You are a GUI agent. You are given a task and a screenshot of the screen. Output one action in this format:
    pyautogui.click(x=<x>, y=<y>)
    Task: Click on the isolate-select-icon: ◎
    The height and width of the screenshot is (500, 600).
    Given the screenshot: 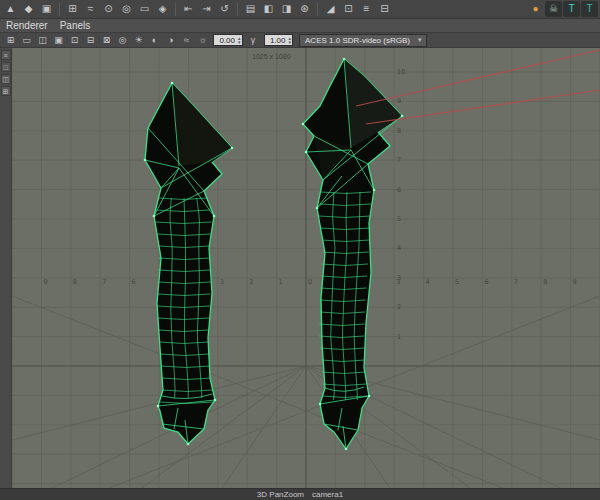 What is the action you would take?
    pyautogui.click(x=122, y=40)
    